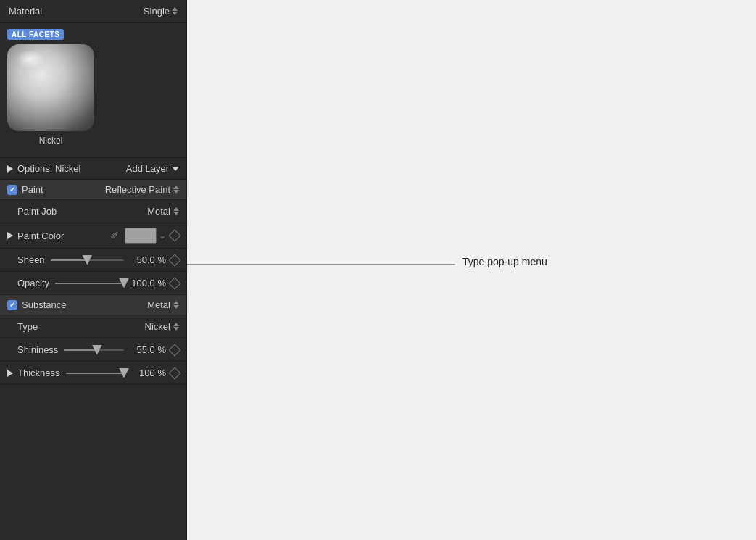  Describe the element at coordinates (93, 90) in the screenshot. I see `facets-content: ALL FACETS Nickel` at that location.